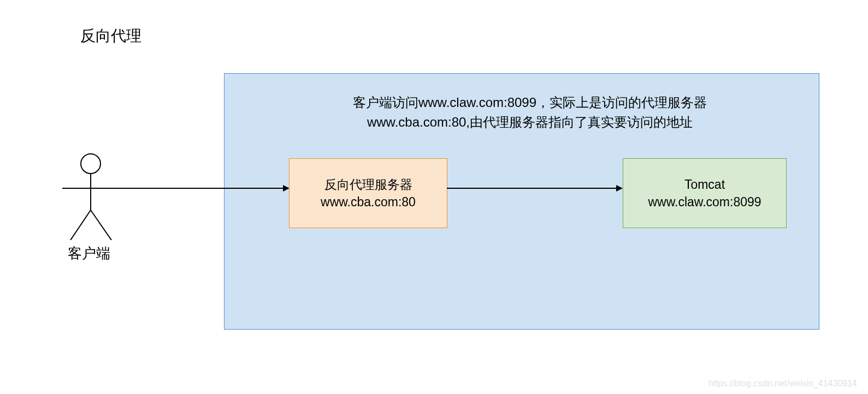  Describe the element at coordinates (705, 202) in the screenshot. I see `tomcat-address: www.claw.com:8099` at that location.